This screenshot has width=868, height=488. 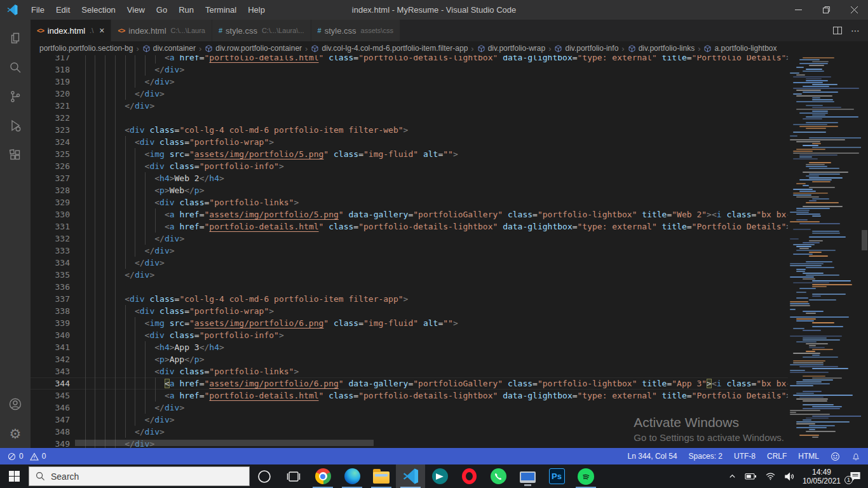 What do you see at coordinates (409, 191) in the screenshot?
I see `code-line-328: 328 <p>Web</p>` at bounding box center [409, 191].